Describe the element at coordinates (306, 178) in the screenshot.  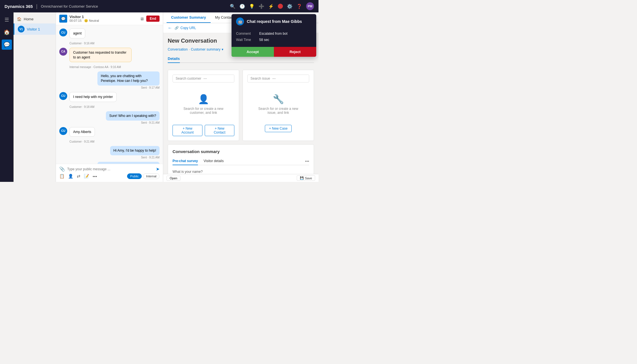
I see `save-button: 💾 Save` at that location.